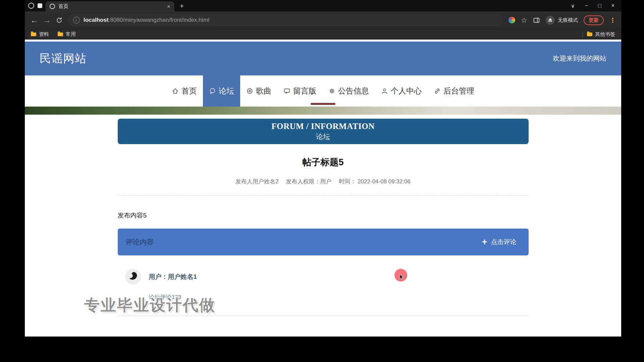 The image size is (644, 362). What do you see at coordinates (169, 7) in the screenshot?
I see `tab-close-icon: ×` at bounding box center [169, 7].